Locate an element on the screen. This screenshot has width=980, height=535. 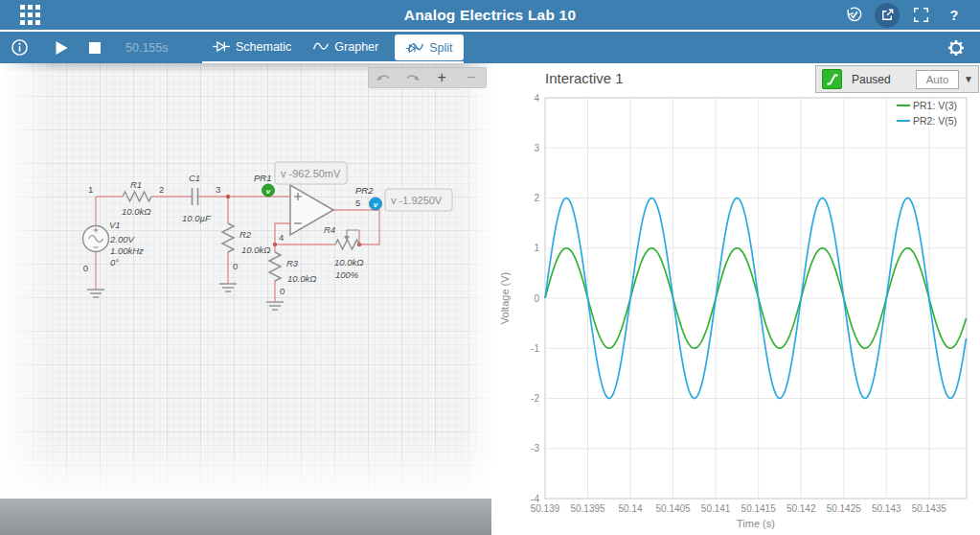
probe-pr2-name: PR2 is located at coordinates (364, 190).